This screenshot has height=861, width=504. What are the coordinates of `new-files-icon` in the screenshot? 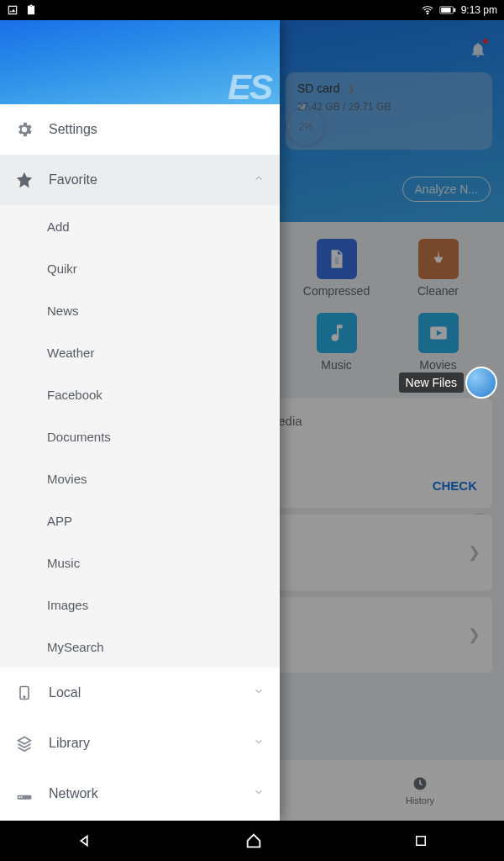 It's located at (481, 383).